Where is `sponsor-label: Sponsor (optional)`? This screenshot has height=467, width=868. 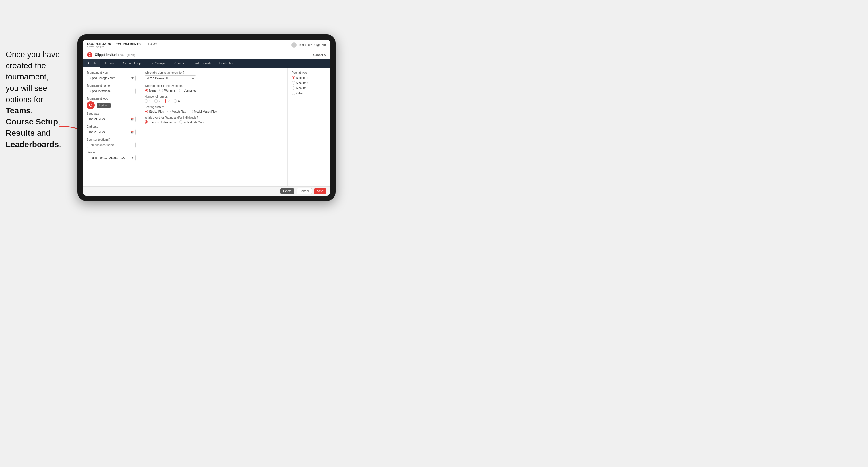 sponsor-label: Sponsor (optional) is located at coordinates (111, 139).